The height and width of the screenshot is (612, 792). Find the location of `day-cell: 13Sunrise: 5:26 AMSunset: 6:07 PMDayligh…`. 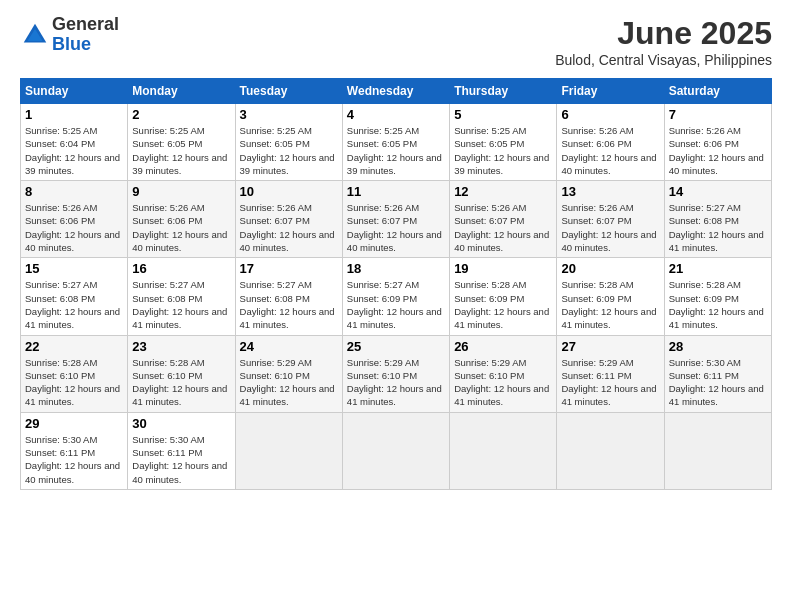

day-cell: 13Sunrise: 5:26 AMSunset: 6:07 PMDayligh… is located at coordinates (610, 220).